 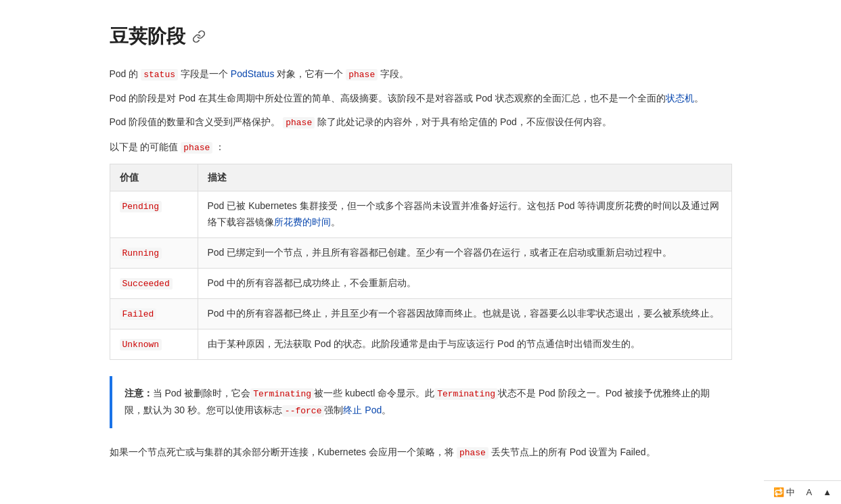 What do you see at coordinates (361, 74) in the screenshot?
I see `phase-code-1: phase` at bounding box center [361, 74].